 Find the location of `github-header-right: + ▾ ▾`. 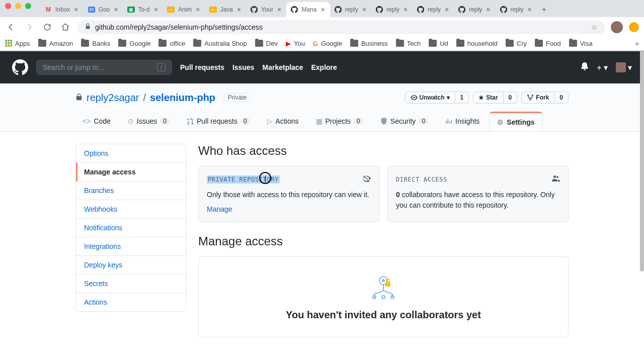

github-header-right: + ▾ ▾ is located at coordinates (606, 67).